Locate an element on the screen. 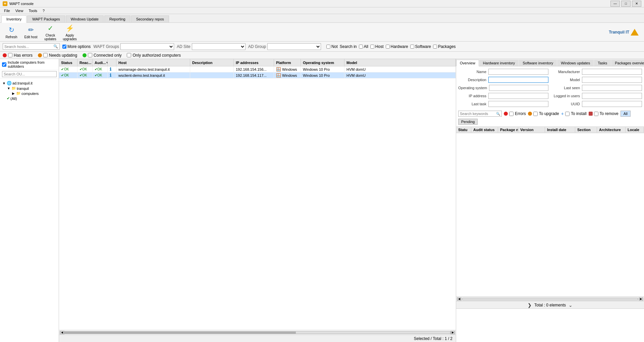 The width and height of the screenshot is (644, 342). menu-tools: Tools is located at coordinates (33, 11).